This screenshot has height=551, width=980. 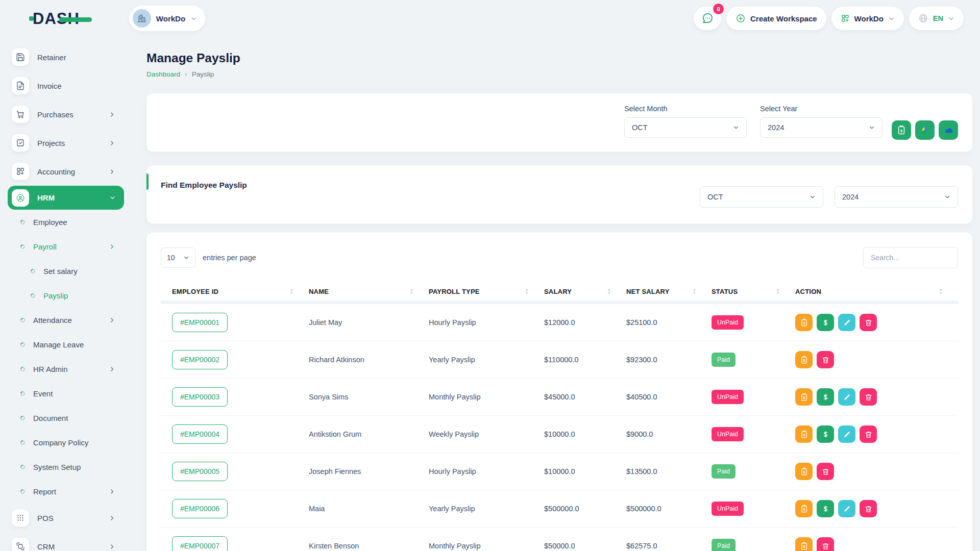 What do you see at coordinates (200, 434) in the screenshot?
I see `employee-id-chip: #EMP00004` at bounding box center [200, 434].